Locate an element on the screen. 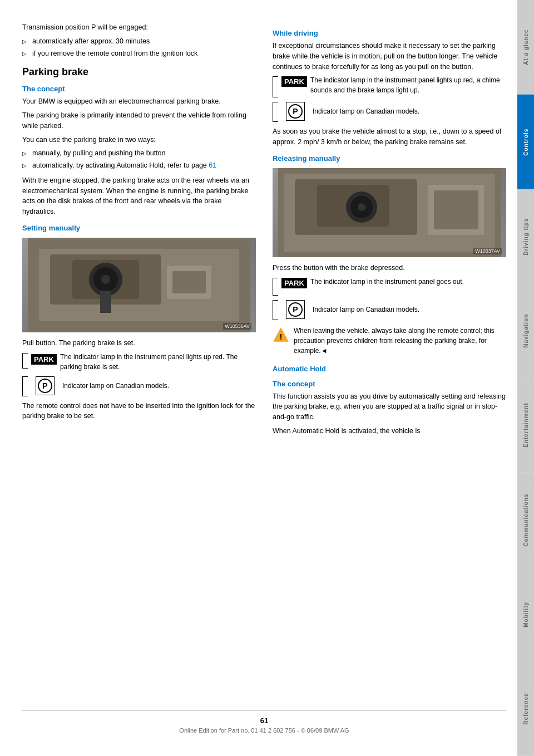 This screenshot has width=534, height=756. automatic-hold-para1: This function assists you as you drive b… is located at coordinates (389, 407).